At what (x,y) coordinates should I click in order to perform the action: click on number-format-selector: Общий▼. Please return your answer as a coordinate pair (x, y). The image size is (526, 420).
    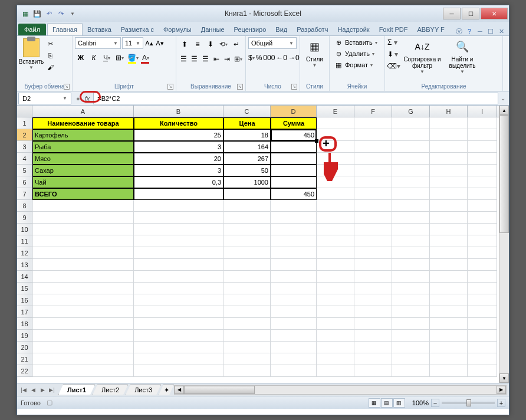
    Looking at the image, I should click on (272, 43).